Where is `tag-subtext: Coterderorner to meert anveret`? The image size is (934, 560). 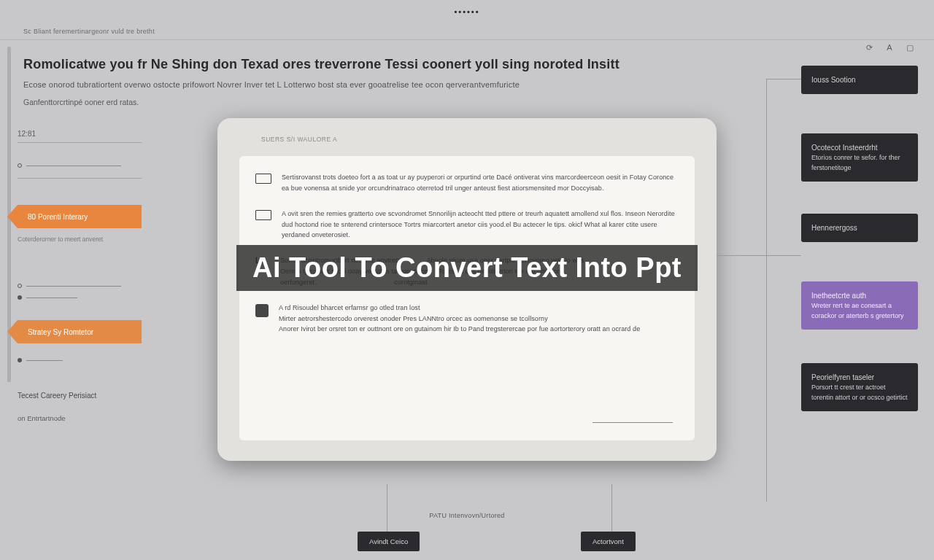 tag-subtext: Coterderorner to meert anveret is located at coordinates (83, 239).